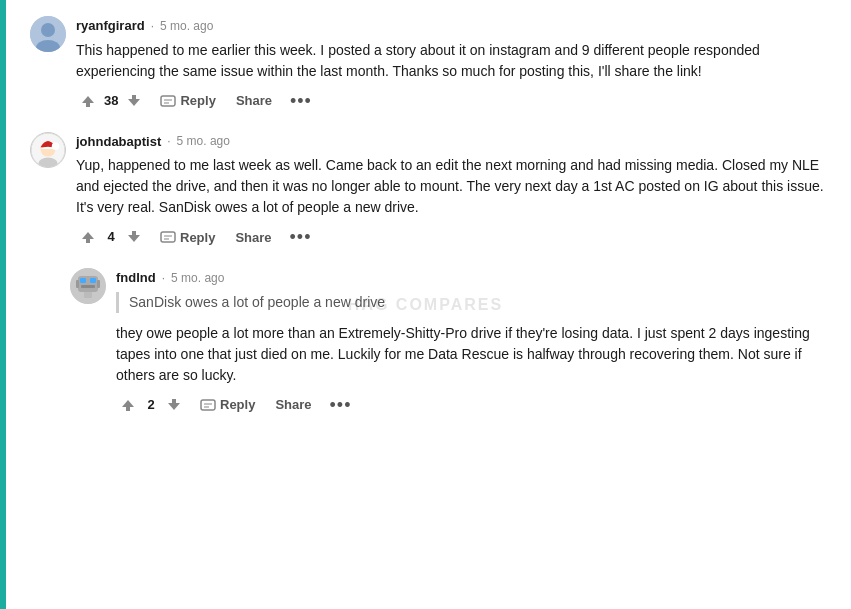  What do you see at coordinates (454, 142) in the screenshot?
I see `comment-header: johndabaptist · 5 mo. ago` at bounding box center [454, 142].